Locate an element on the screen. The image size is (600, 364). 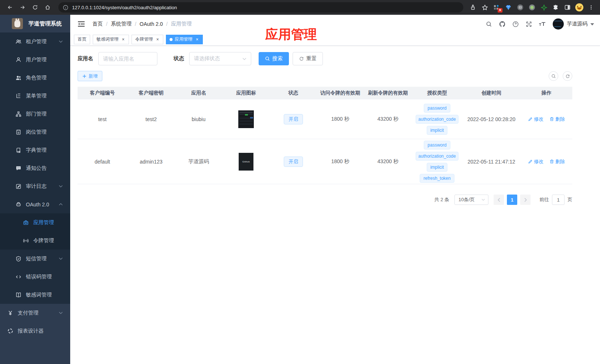
tab-应用管理: 应用管理× is located at coordinates (184, 40).